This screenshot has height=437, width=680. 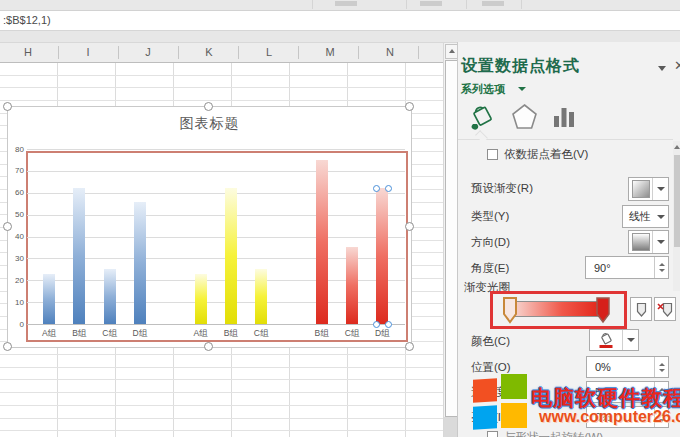 What do you see at coordinates (638, 216) in the screenshot?
I see `gradient-type-value: 线性` at bounding box center [638, 216].